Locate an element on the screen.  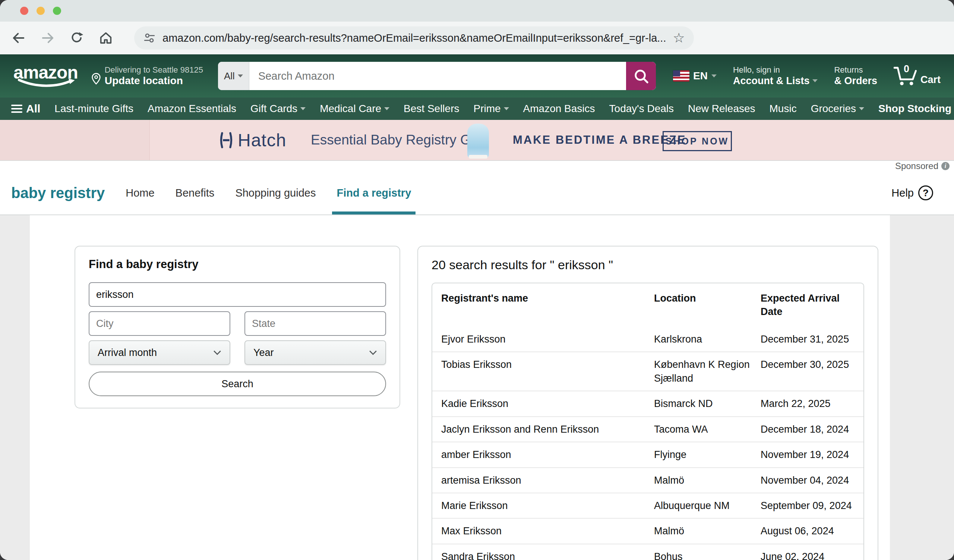
registrant-location: Malmö is located at coordinates (707, 481).